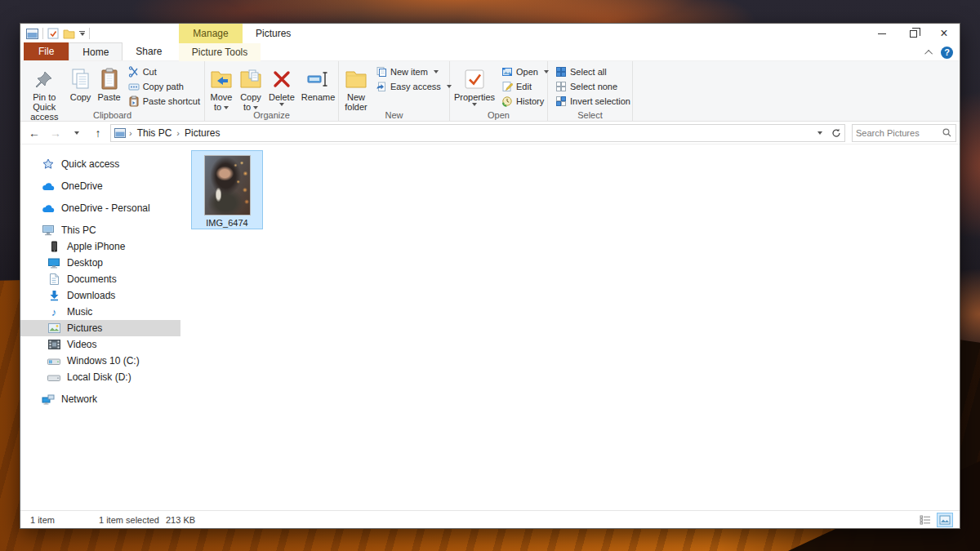  I want to click on sidebar-item-local-disk-d: Local Disk (D:), so click(100, 377).